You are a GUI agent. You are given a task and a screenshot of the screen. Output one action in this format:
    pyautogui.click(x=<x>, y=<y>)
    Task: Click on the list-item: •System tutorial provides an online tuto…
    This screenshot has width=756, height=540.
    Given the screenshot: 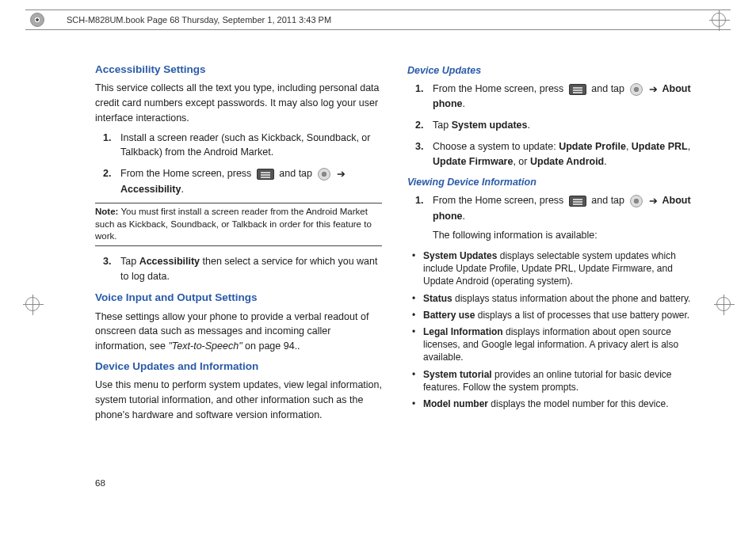 What is the action you would take?
    pyautogui.click(x=553, y=381)
    